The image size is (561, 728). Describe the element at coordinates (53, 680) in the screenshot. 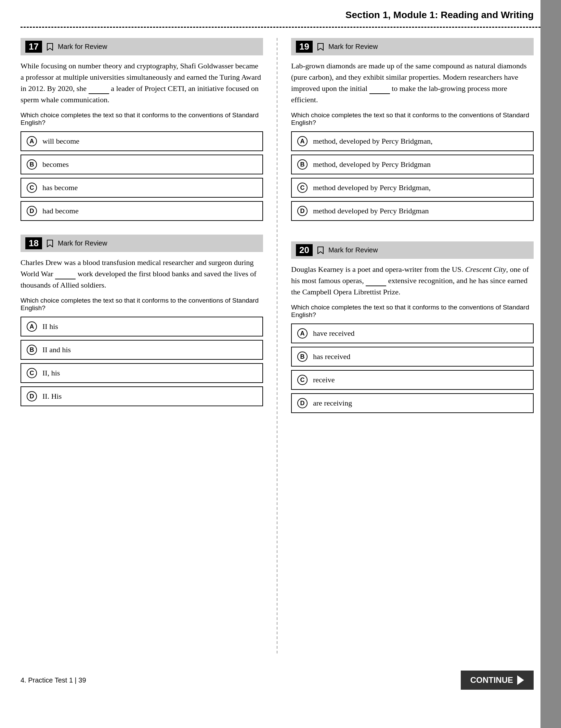

I see `page-info: 4. Practice Test 1 | 39` at that location.